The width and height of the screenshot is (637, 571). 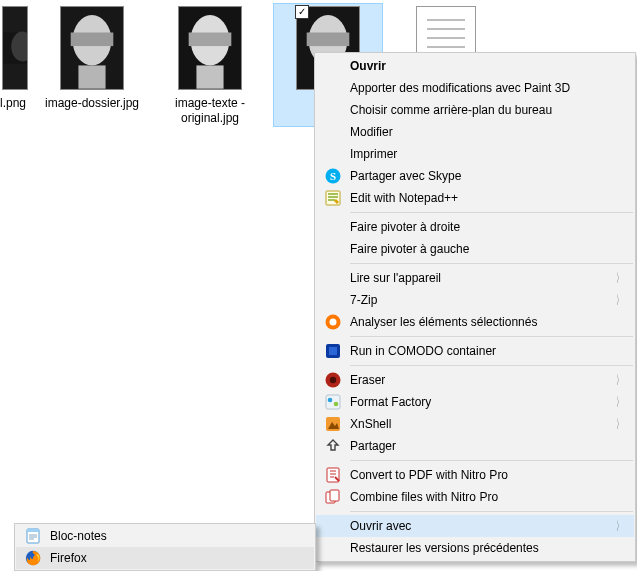 What do you see at coordinates (405, 227) in the screenshot?
I see `menu-item-label: Faire pivoter à droite` at bounding box center [405, 227].